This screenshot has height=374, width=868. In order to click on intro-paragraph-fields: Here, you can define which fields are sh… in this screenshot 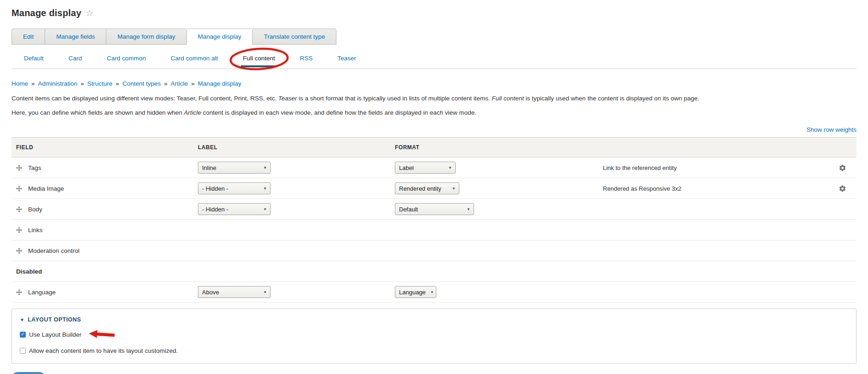, I will do `click(434, 113)`.